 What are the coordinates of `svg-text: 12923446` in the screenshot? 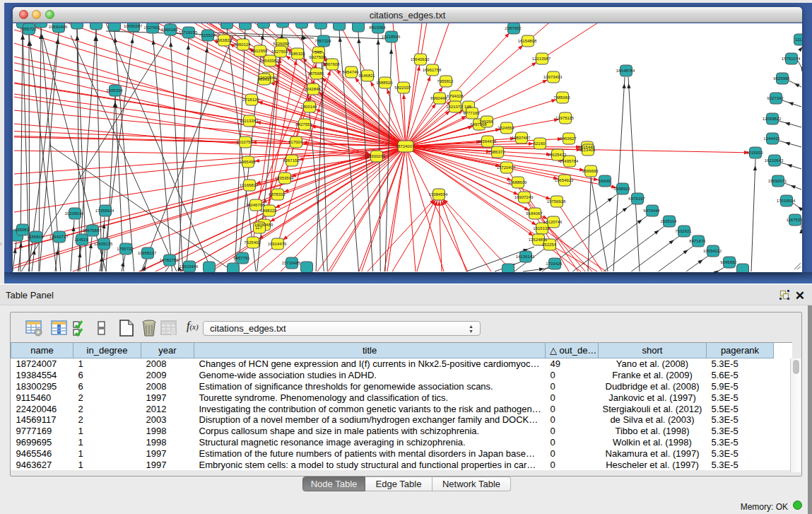 It's located at (189, 267).